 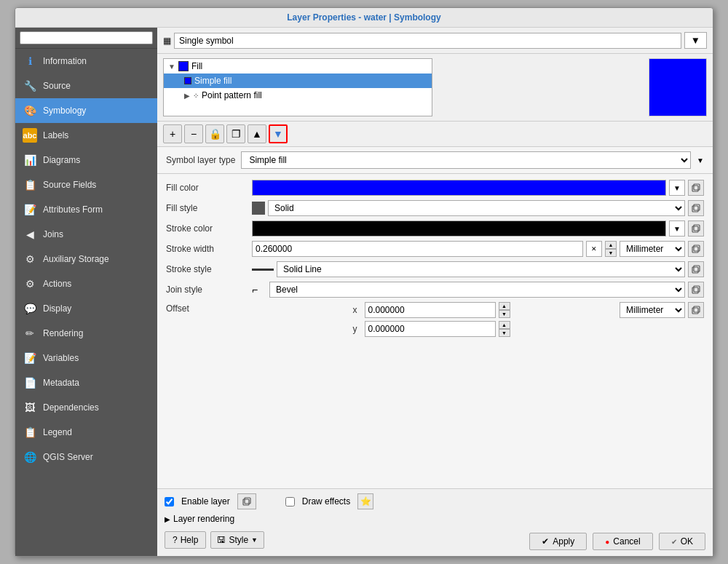 What do you see at coordinates (71, 408) in the screenshot?
I see `sidebar-label-dependencies: Dependencies` at bounding box center [71, 408].